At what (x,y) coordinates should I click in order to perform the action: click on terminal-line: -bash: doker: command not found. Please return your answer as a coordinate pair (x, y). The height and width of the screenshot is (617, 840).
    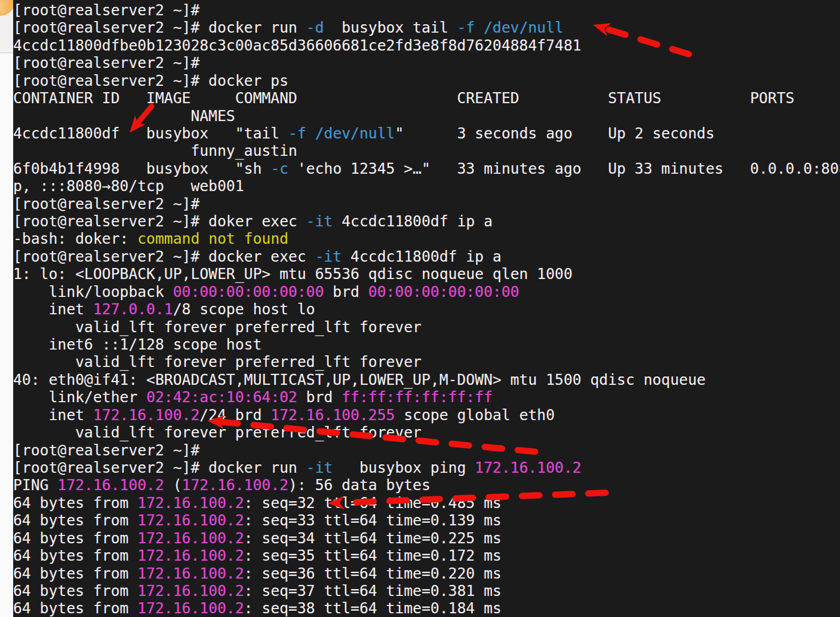
    Looking at the image, I should click on (427, 239).